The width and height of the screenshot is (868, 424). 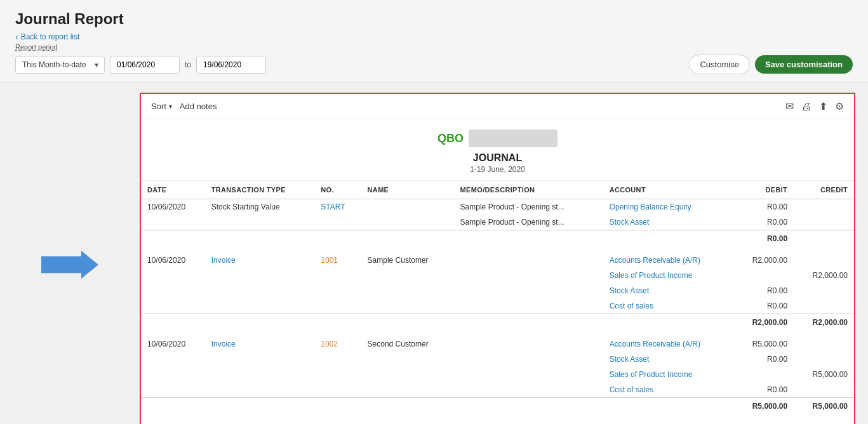 What do you see at coordinates (763, 260) in the screenshot?
I see `debit: R2,000.00` at bounding box center [763, 260].